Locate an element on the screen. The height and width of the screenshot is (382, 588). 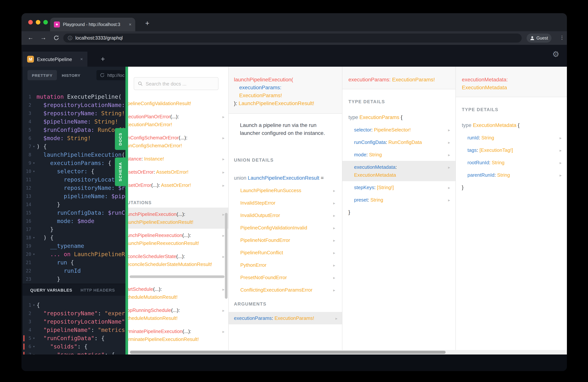
browser-menu-icon: ⋮ is located at coordinates (562, 38).